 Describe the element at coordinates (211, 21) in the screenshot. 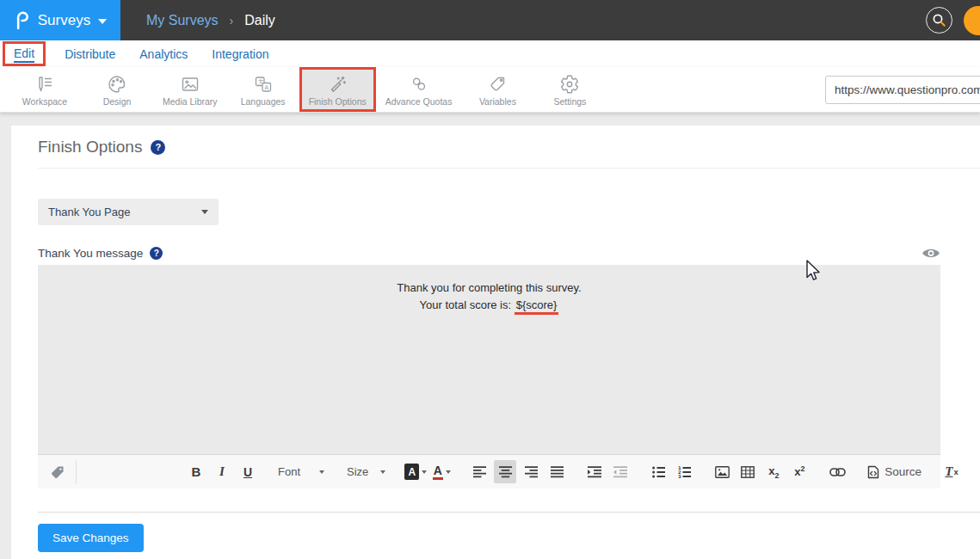

I see `breadcrumb: My Surveys › Daily` at that location.